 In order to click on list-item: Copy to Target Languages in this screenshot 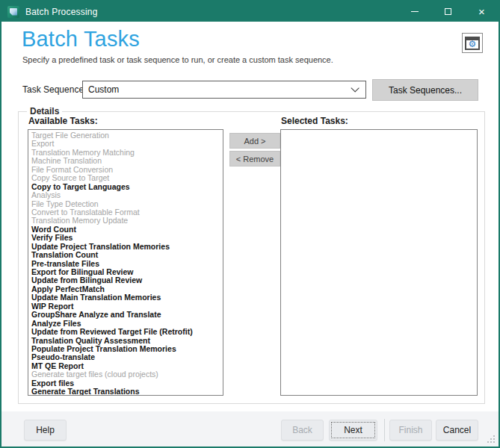, I will do `click(126, 187)`.